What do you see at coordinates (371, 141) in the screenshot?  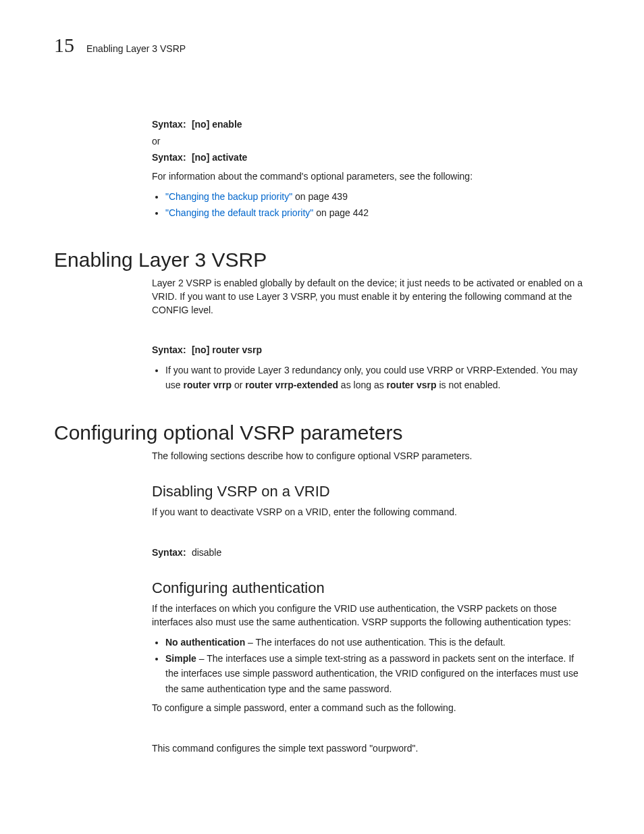 I see `or-text: or` at bounding box center [371, 141].